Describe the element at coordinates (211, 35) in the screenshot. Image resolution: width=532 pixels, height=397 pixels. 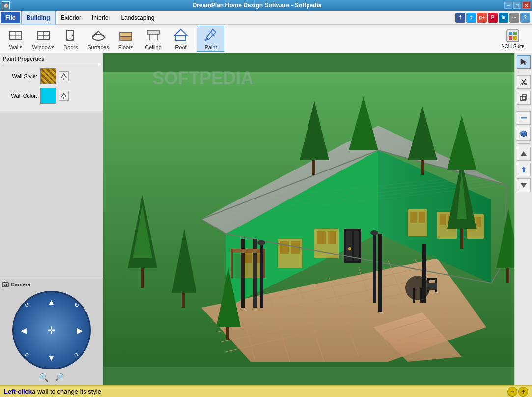
I see `paint-icon` at that location.